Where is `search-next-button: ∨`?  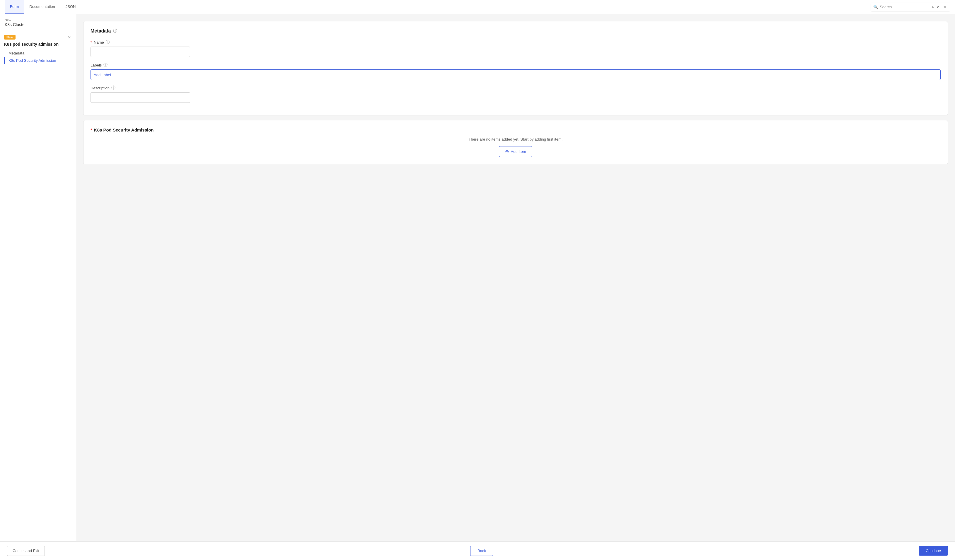
search-next-button: ∨ is located at coordinates (938, 7).